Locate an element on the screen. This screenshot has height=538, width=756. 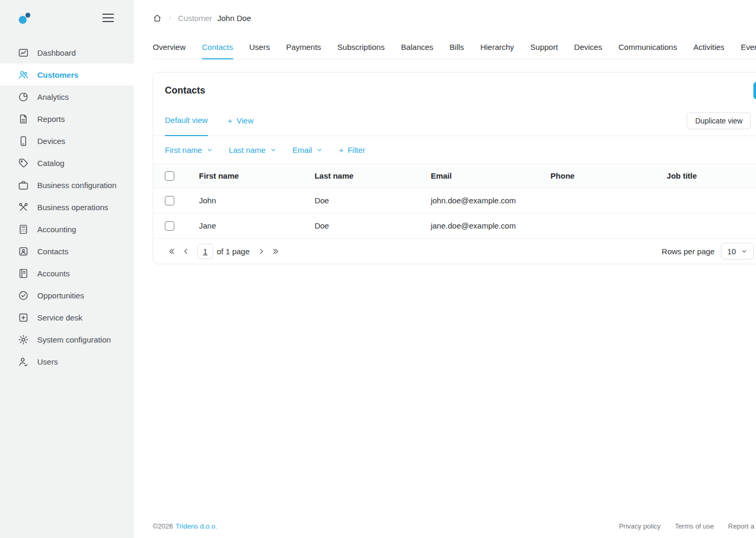
add-filter-button: + Filter is located at coordinates (352, 150).